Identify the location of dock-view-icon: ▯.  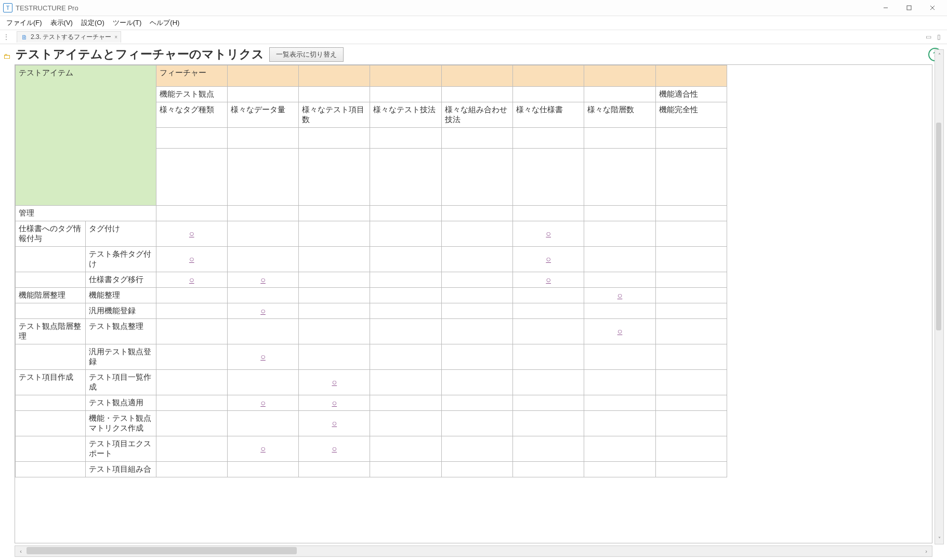
(939, 37).